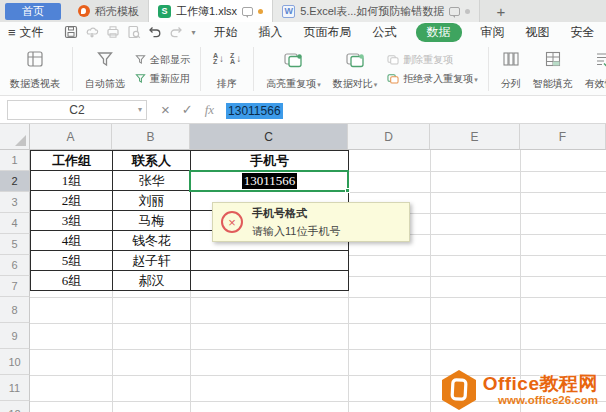  What do you see at coordinates (493, 32) in the screenshot?
I see `menu-item-review: 审阅` at bounding box center [493, 32].